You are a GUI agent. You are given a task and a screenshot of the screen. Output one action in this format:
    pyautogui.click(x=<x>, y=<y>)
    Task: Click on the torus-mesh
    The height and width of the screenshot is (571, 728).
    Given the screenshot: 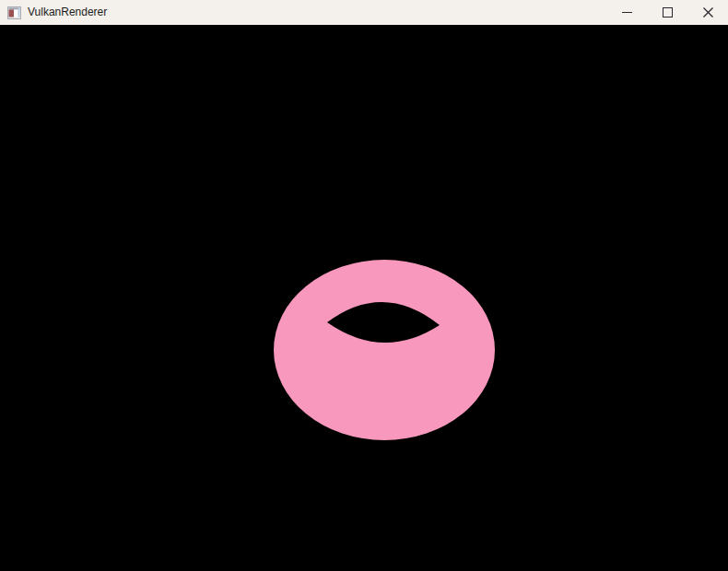 What is the action you would take?
    pyautogui.click(x=384, y=350)
    